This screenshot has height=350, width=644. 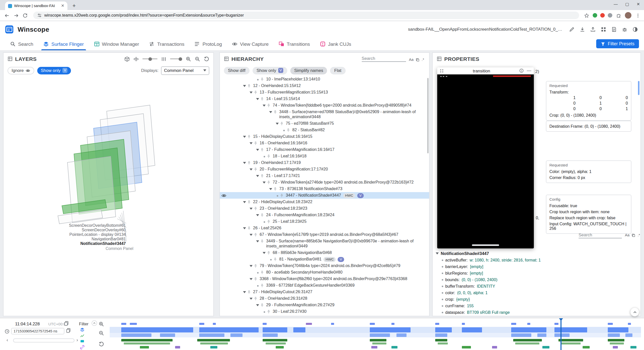 I want to click on tree-node: 80 - ace6abb SecondaryHomeHandle0#80, so click(x=325, y=272).